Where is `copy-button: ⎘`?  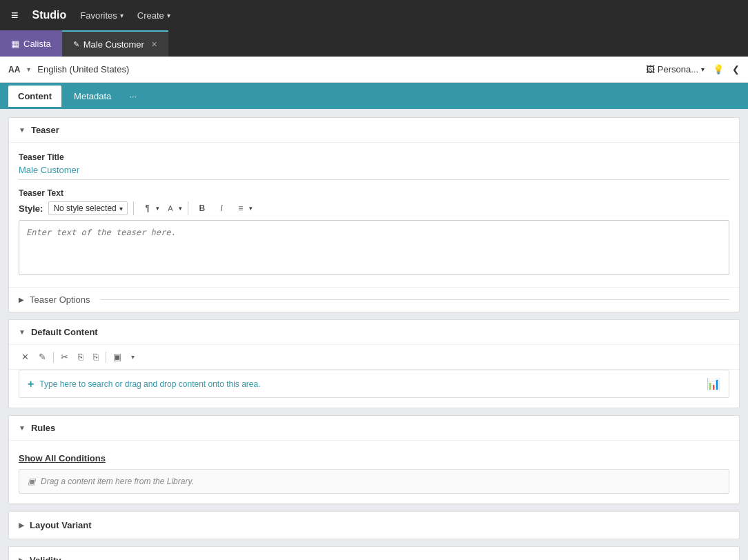
copy-button: ⎘ is located at coordinates (81, 357).